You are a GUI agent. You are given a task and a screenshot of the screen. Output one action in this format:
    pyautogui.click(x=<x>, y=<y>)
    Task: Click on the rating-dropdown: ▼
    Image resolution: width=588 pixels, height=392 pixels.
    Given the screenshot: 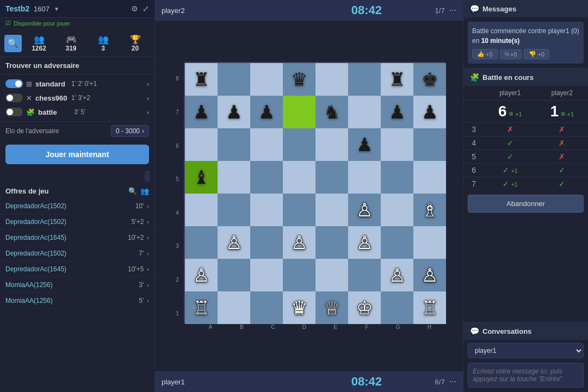 What is the action you would take?
    pyautogui.click(x=57, y=9)
    